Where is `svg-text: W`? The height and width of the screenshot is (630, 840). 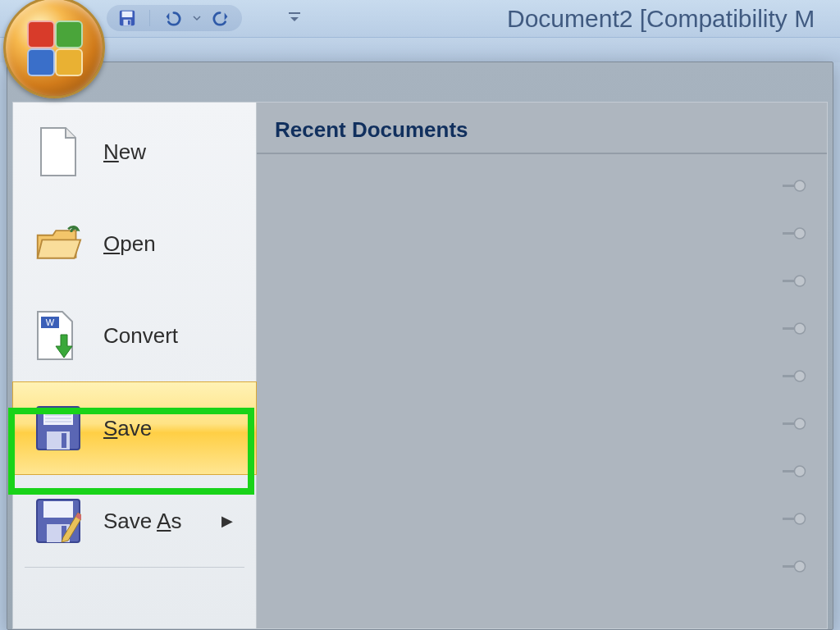
svg-text: W is located at coordinates (51, 322).